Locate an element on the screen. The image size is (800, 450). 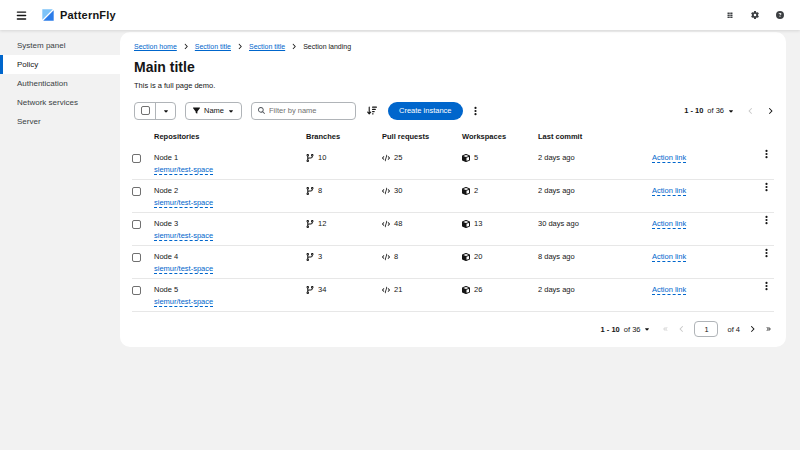
gear-icon is located at coordinates (755, 15).